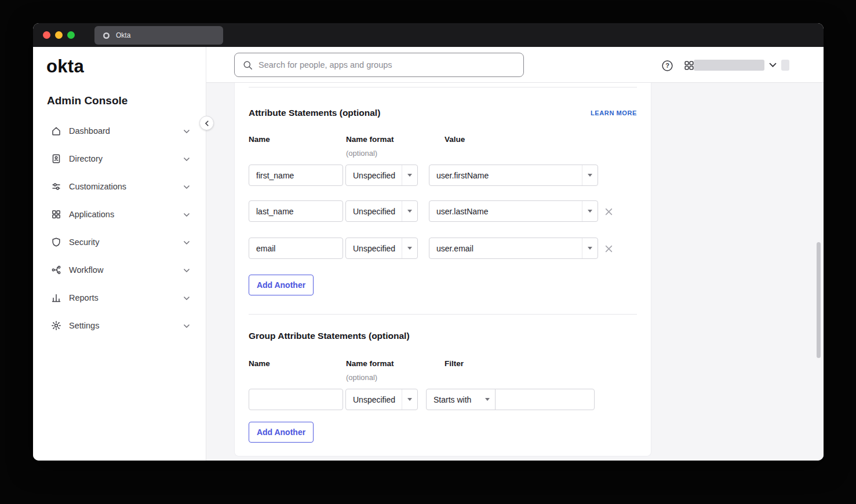 This screenshot has width=856, height=504. Describe the element at coordinates (65, 67) in the screenshot. I see `okta-logo: okta` at that location.